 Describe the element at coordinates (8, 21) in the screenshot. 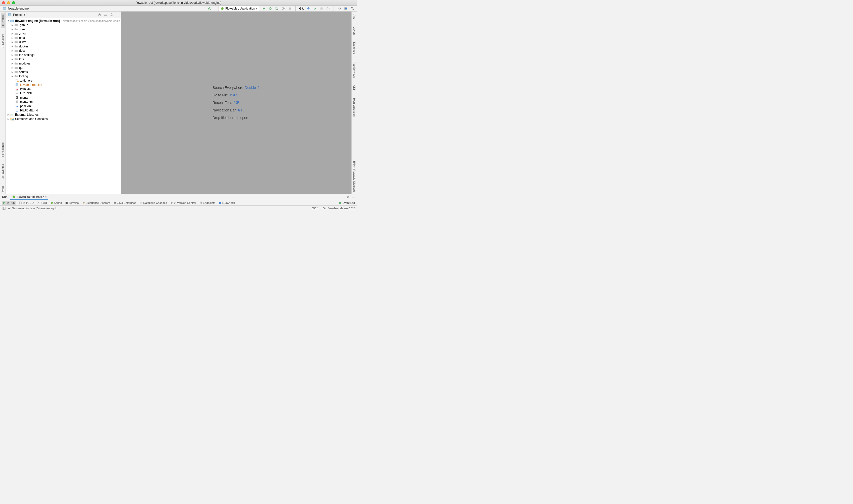

I see `expand-arrow-icon: ▼` at that location.